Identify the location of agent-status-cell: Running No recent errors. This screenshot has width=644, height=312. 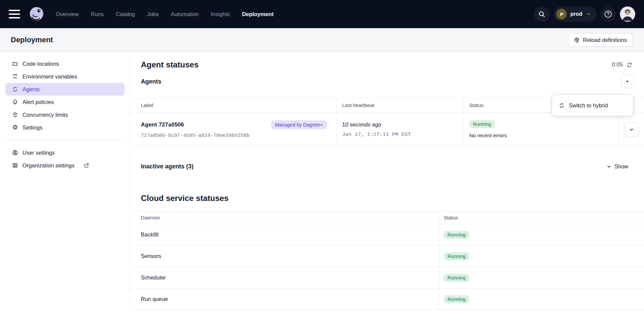
(541, 129).